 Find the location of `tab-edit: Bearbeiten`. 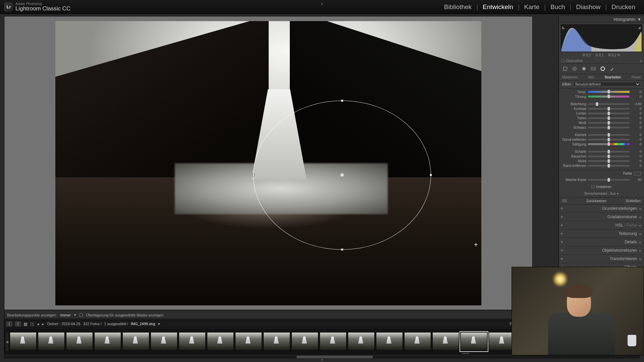

tab-edit: Bearbeiten is located at coordinates (613, 77).